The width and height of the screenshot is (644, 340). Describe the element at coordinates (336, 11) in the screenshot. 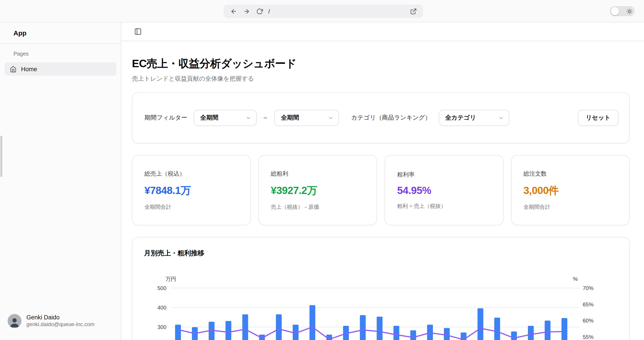

I see `url-path: /` at that location.